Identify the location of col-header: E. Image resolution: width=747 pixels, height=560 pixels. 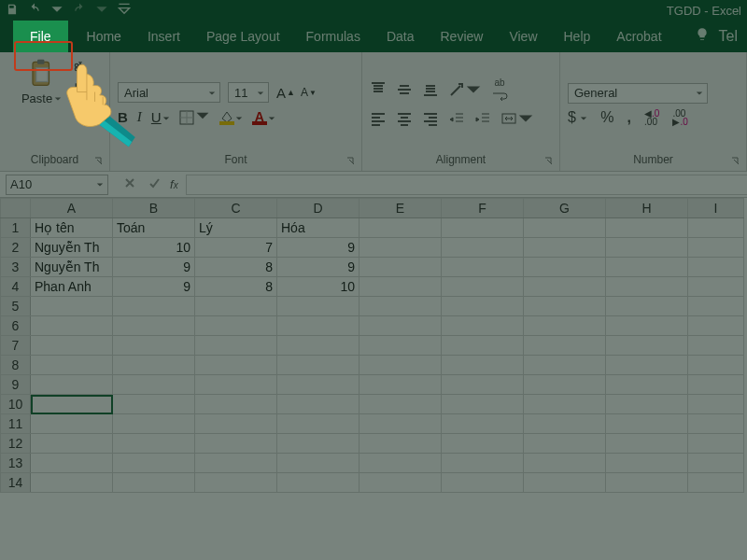
(401, 209).